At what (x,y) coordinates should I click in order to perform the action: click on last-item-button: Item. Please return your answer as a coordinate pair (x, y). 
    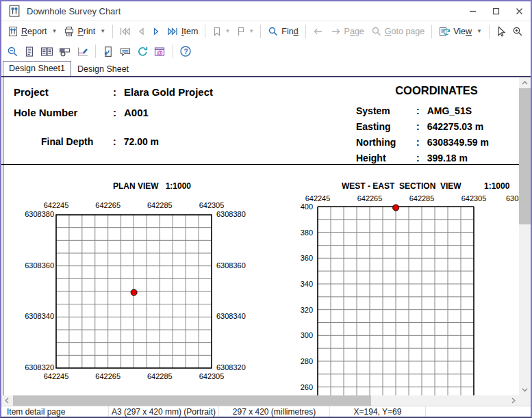
    Looking at the image, I should click on (182, 31).